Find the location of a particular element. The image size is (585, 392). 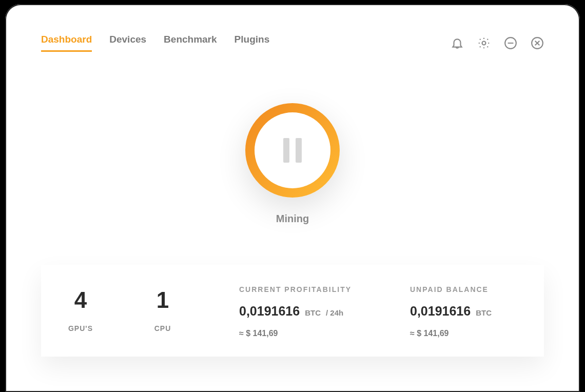

tab-dashboard: Dashboard is located at coordinates (67, 43).